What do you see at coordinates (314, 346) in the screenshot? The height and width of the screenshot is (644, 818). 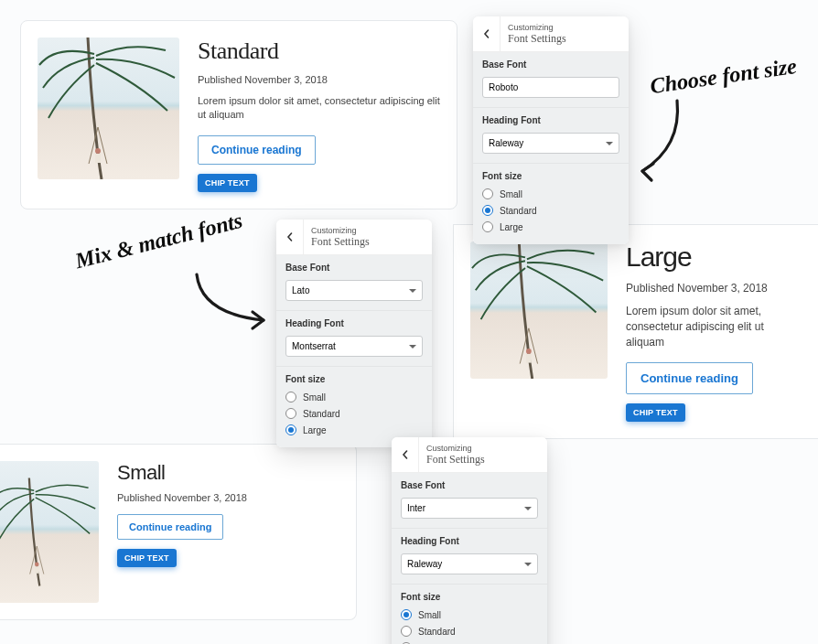 I see `select-value: Montserrat` at bounding box center [314, 346].